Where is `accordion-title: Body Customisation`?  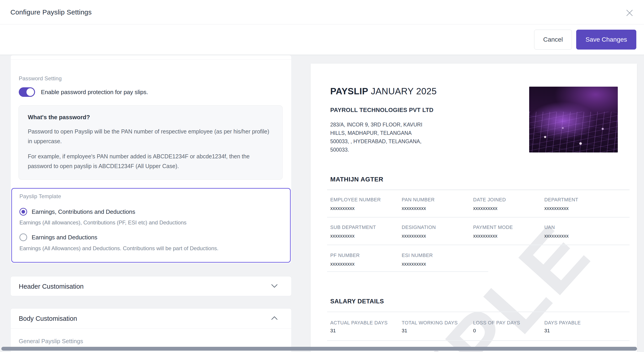
accordion-title: Body Customisation is located at coordinates (48, 319).